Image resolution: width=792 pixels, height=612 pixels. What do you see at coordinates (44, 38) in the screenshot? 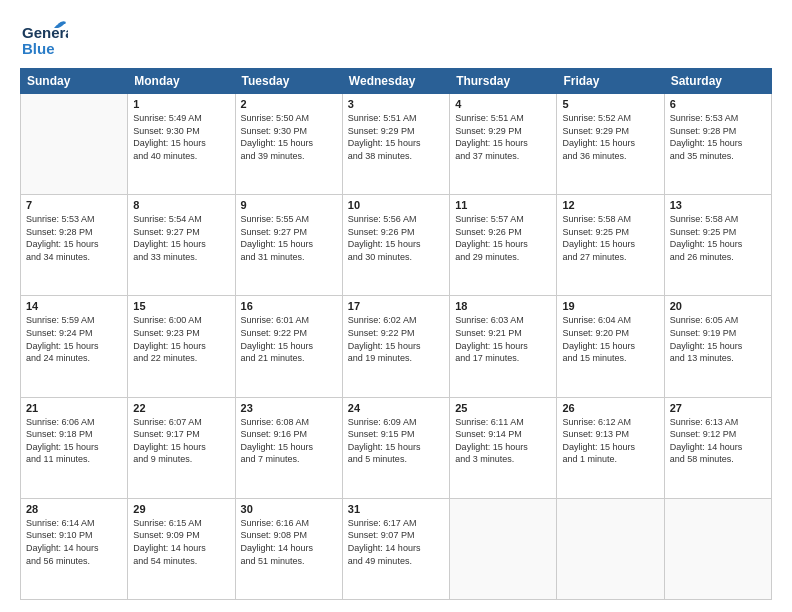
I see `logo: General Blue` at bounding box center [44, 38].